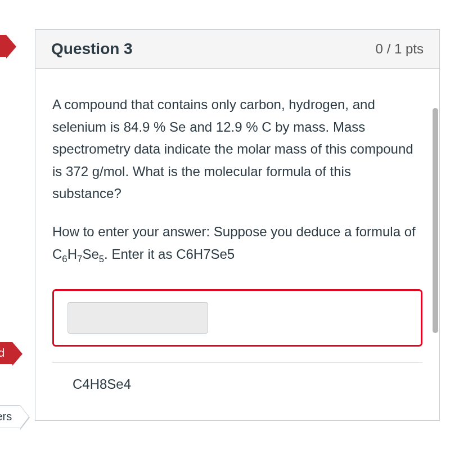  What do you see at coordinates (237, 318) in the screenshot?
I see `answer-highlight-box` at bounding box center [237, 318].